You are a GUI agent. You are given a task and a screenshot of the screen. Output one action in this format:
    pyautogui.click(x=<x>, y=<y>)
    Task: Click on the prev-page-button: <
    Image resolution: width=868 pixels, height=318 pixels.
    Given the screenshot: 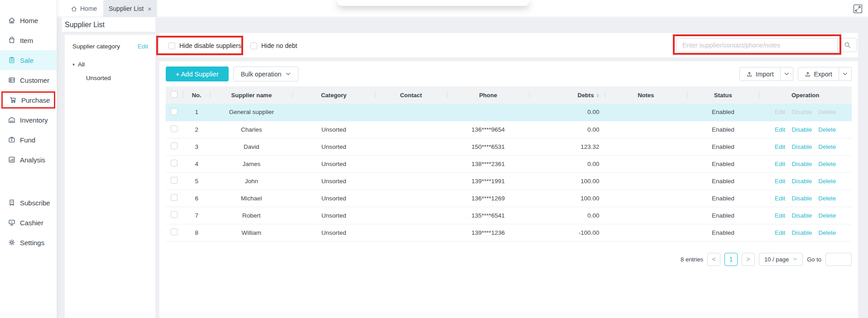 What is the action you would take?
    pyautogui.click(x=714, y=260)
    